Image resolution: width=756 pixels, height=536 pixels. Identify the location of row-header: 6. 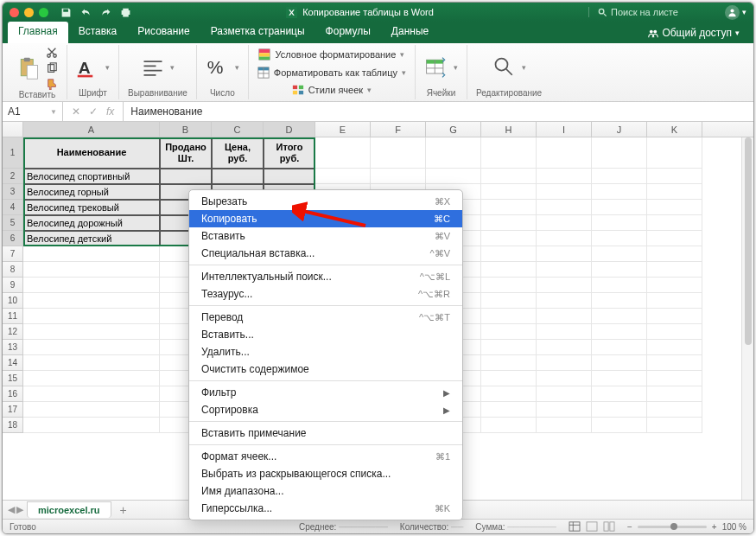
(13, 239).